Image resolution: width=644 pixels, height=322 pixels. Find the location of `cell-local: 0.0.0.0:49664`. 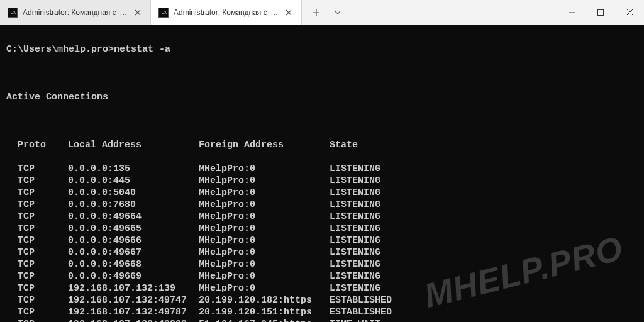

cell-local: 0.0.0.0:49664 is located at coordinates (133, 216).